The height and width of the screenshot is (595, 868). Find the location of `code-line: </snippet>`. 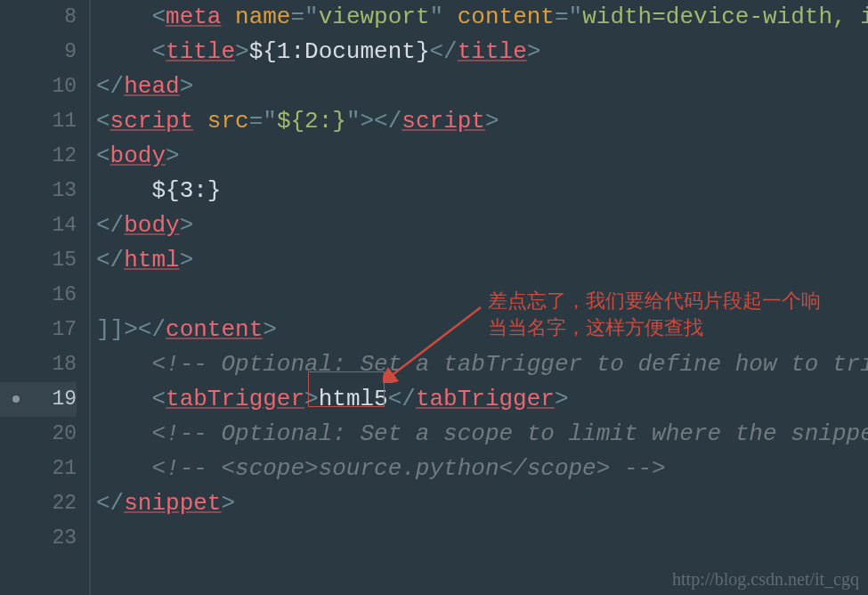

code-line: </snippet> is located at coordinates (479, 504).